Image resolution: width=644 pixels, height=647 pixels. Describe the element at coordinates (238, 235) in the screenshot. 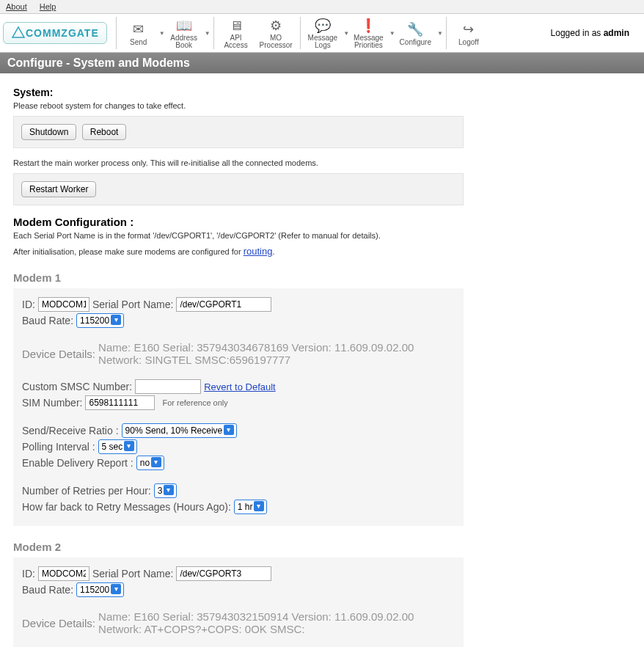

I see `modem-note1: Each Serial Port Name is in the format '…` at that location.